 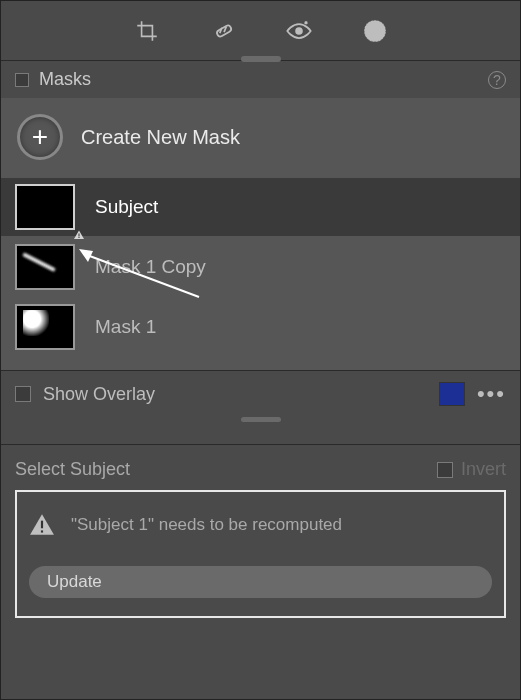 What do you see at coordinates (445, 470) in the screenshot?
I see `invert-checkbox` at bounding box center [445, 470].